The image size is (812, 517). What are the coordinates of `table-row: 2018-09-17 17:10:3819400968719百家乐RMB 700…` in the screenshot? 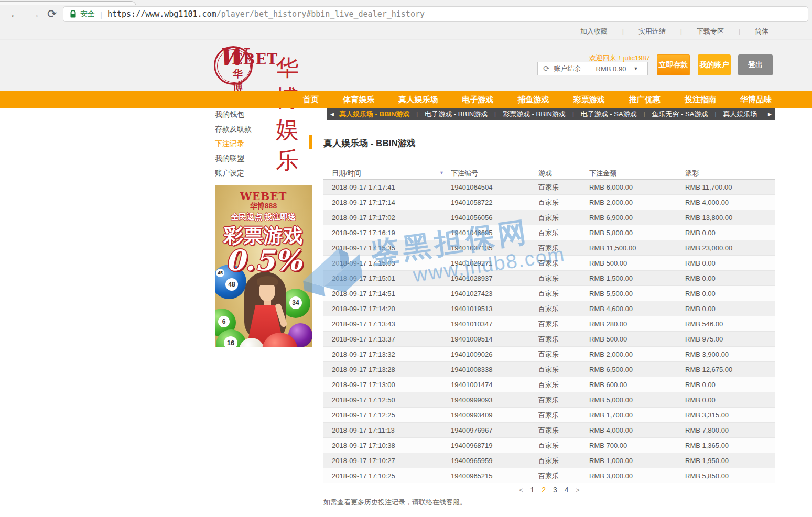 It's located at (549, 445).